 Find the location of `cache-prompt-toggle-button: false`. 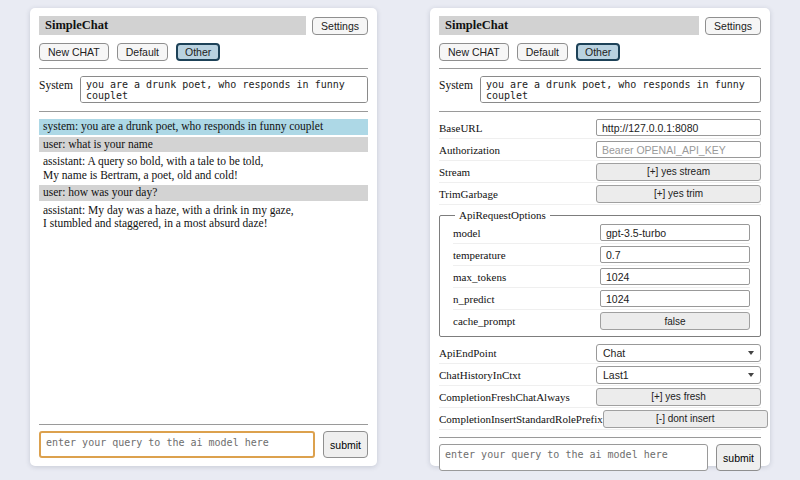

cache-prompt-toggle-button: false is located at coordinates (675, 321).